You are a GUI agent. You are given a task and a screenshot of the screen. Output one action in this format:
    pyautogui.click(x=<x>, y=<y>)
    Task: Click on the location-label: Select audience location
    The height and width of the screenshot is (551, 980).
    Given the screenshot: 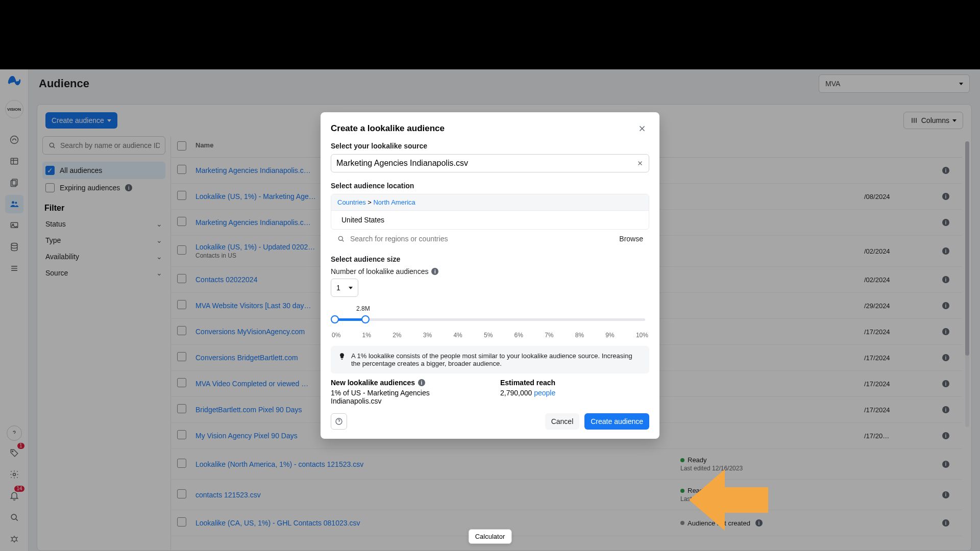 What is the action you would take?
    pyautogui.click(x=490, y=186)
    